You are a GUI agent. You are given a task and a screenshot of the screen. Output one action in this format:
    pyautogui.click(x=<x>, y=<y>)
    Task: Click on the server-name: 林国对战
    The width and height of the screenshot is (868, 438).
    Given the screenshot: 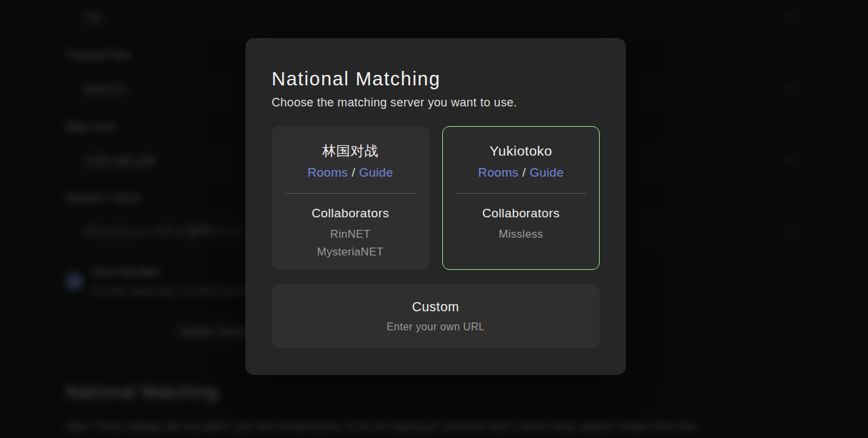 What is the action you would take?
    pyautogui.click(x=350, y=151)
    